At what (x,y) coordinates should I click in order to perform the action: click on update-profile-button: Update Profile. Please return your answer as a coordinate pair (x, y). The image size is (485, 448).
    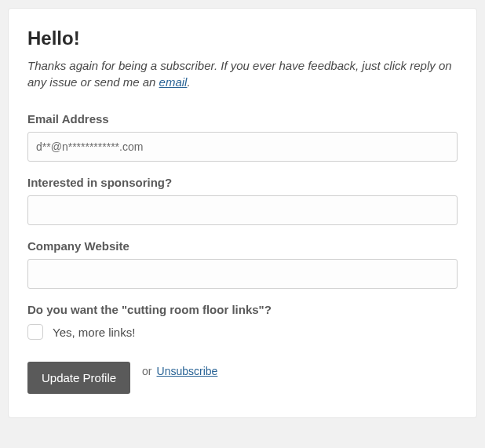
    Looking at the image, I should click on (78, 378).